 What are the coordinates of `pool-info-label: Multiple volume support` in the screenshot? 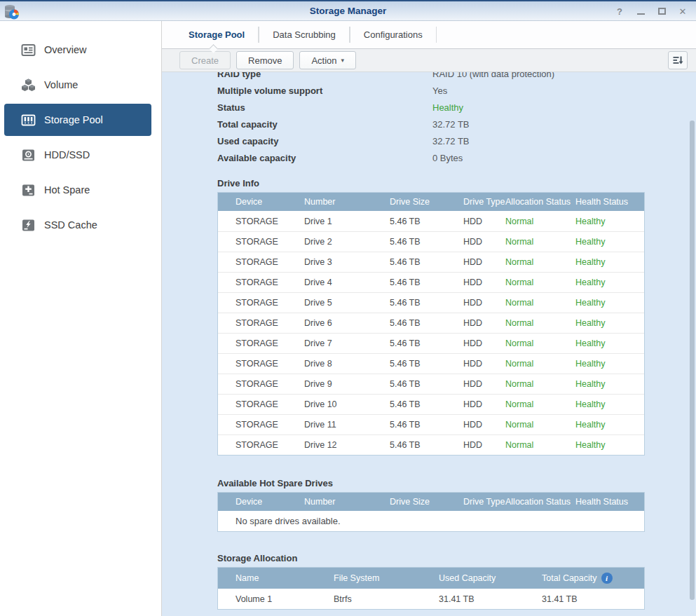 It's located at (325, 91).